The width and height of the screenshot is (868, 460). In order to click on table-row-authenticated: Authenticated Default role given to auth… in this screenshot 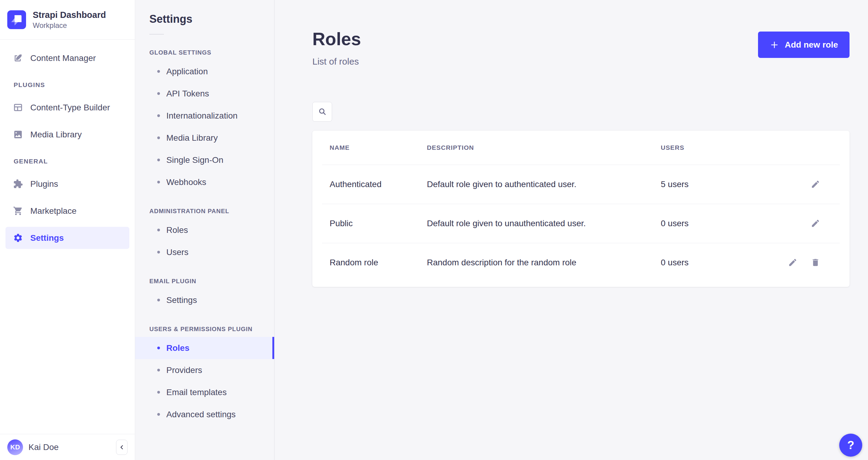, I will do `click(581, 184)`.